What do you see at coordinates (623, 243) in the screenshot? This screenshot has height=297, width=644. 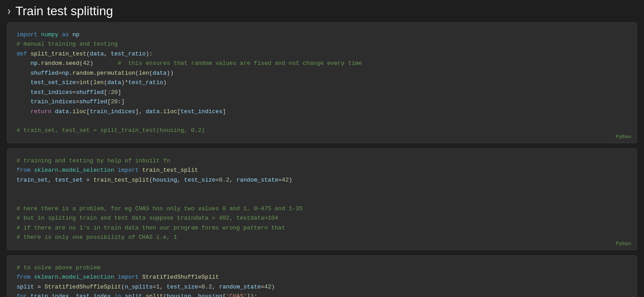 I see `cell-2-language: Python` at bounding box center [623, 243].